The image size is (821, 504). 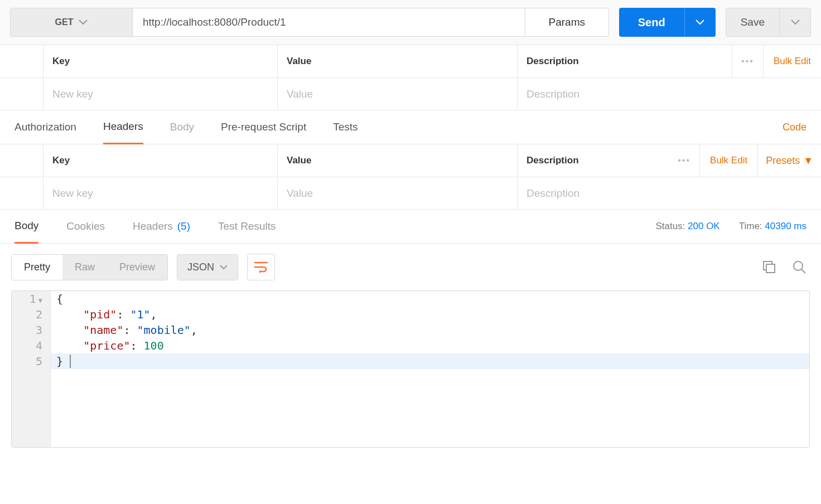 What do you see at coordinates (37, 268) in the screenshot?
I see `view-mode-pretty: Pretty` at bounding box center [37, 268].